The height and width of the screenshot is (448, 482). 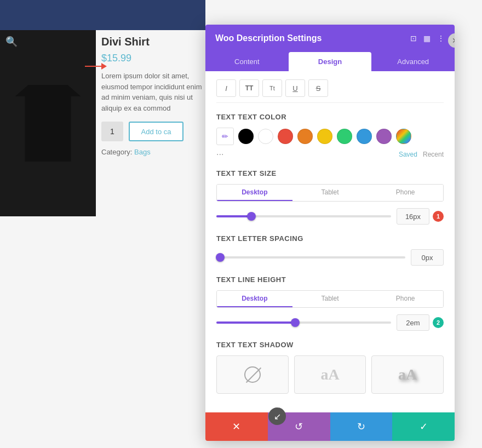 I want to click on device-tab-phone-size: Phone, so click(x=405, y=193).